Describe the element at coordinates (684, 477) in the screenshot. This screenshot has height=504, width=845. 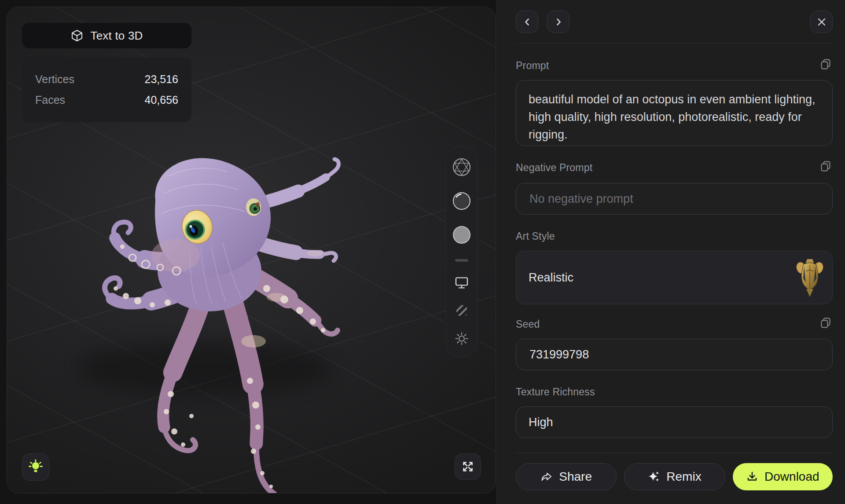
I see `remix-label: Remix` at that location.